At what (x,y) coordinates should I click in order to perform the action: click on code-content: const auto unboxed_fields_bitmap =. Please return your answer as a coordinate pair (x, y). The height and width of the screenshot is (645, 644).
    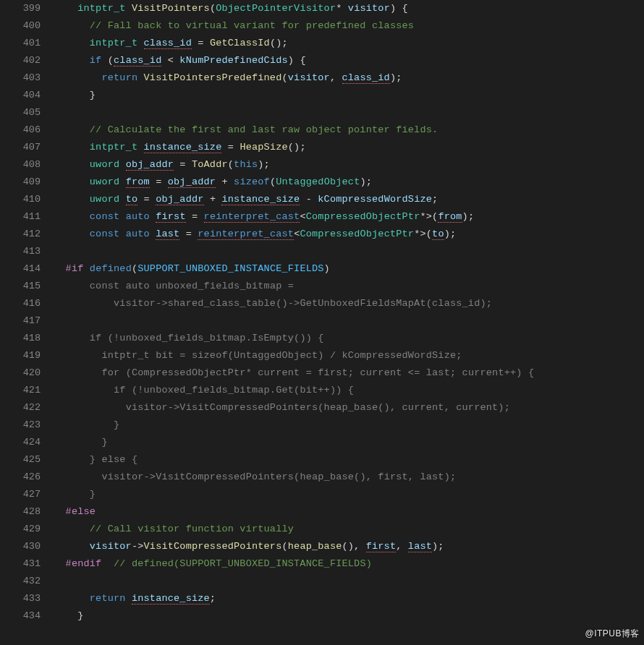
    Looking at the image, I should click on (349, 286).